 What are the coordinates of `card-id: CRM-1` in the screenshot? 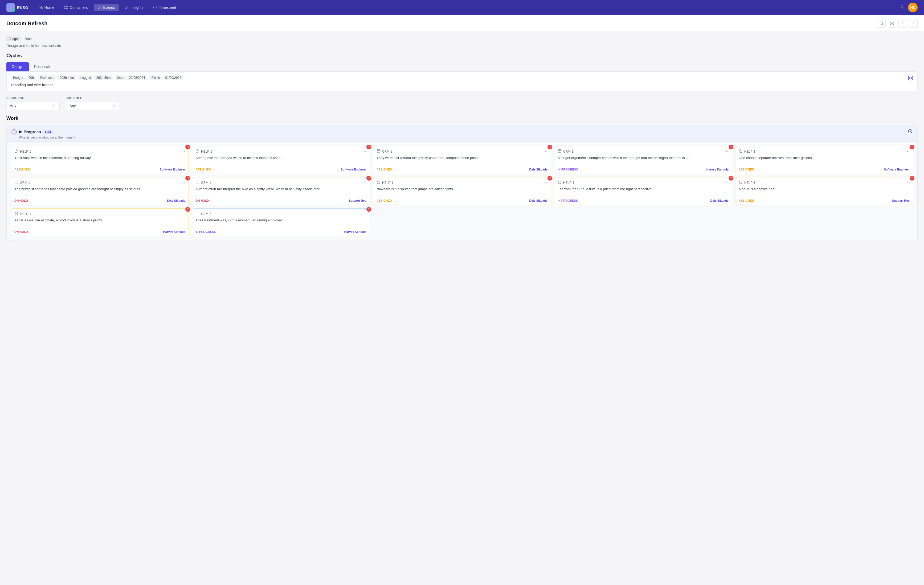 It's located at (568, 152).